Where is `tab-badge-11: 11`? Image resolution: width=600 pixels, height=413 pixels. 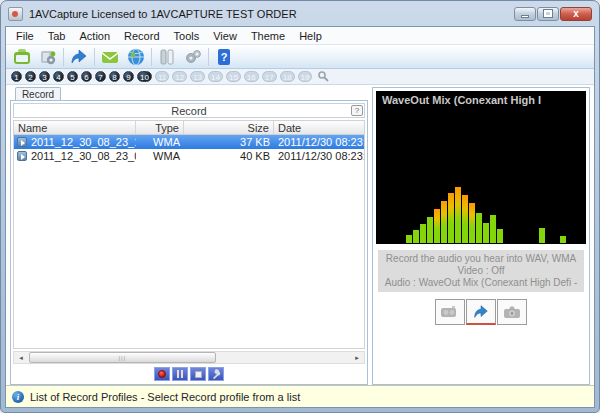 tab-badge-11: 11 is located at coordinates (162, 76).